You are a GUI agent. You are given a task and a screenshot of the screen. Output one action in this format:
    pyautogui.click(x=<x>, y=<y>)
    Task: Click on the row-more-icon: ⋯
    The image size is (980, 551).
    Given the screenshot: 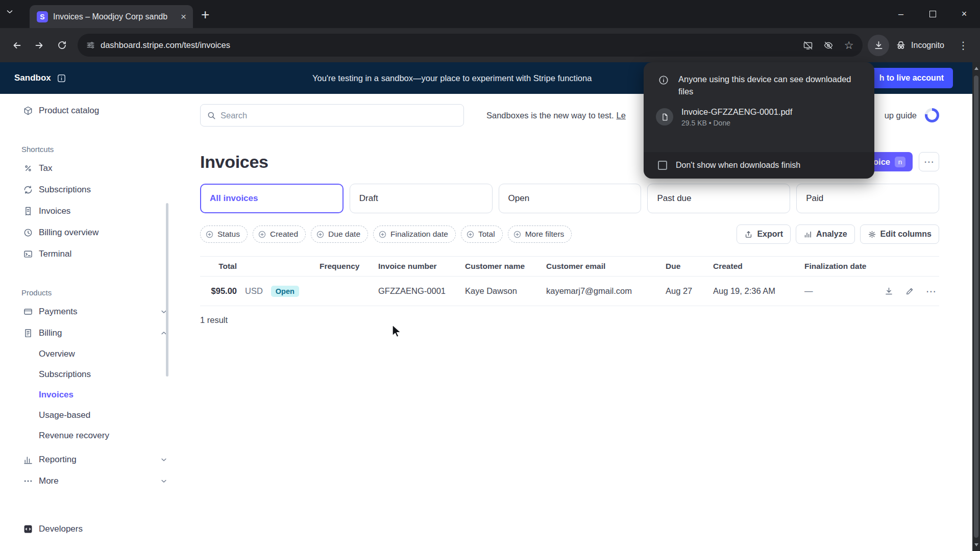 What is the action you would take?
    pyautogui.click(x=931, y=291)
    